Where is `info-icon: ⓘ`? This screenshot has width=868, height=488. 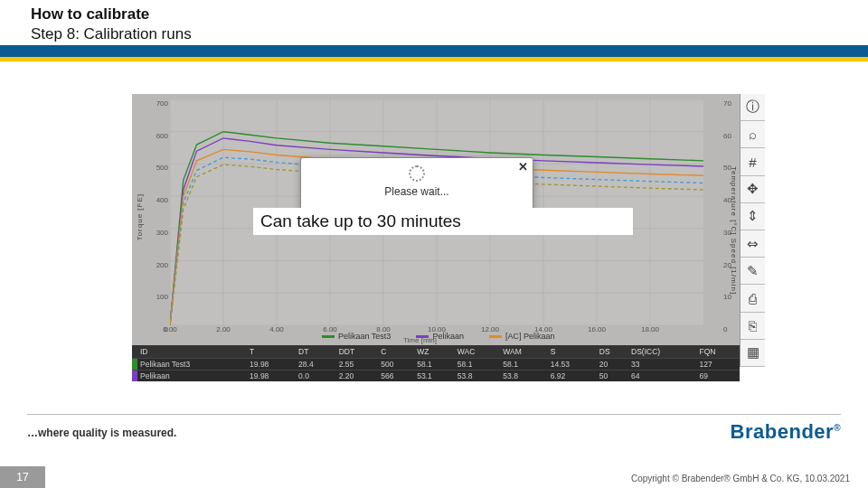 info-icon: ⓘ is located at coordinates (752, 108).